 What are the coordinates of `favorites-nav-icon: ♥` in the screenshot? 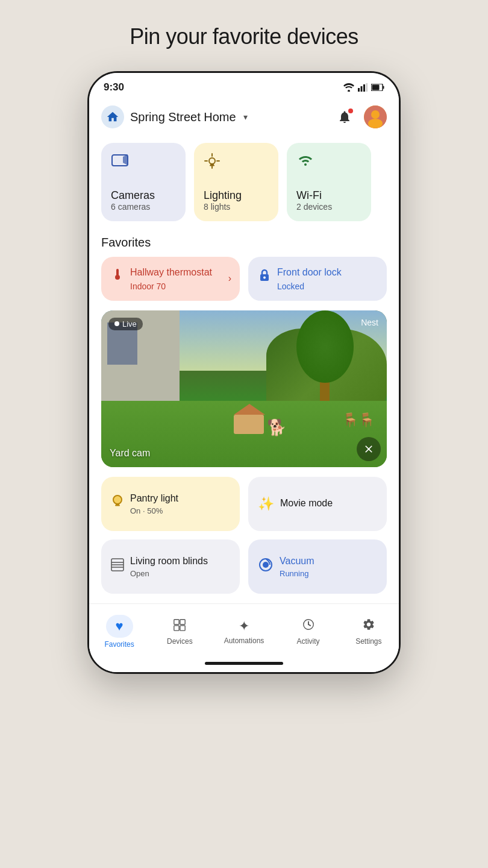 It's located at (119, 626).